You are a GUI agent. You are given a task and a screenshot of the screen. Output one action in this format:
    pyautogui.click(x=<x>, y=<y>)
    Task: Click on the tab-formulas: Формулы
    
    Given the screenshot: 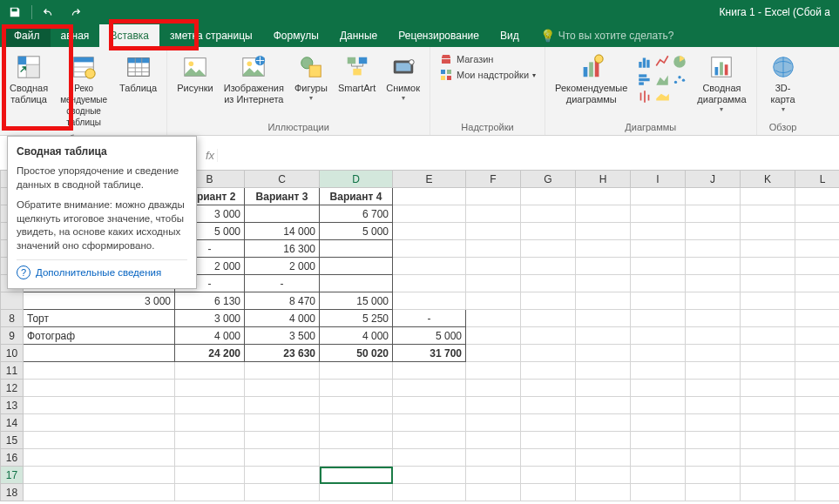 What is the action you would take?
    pyautogui.click(x=296, y=36)
    